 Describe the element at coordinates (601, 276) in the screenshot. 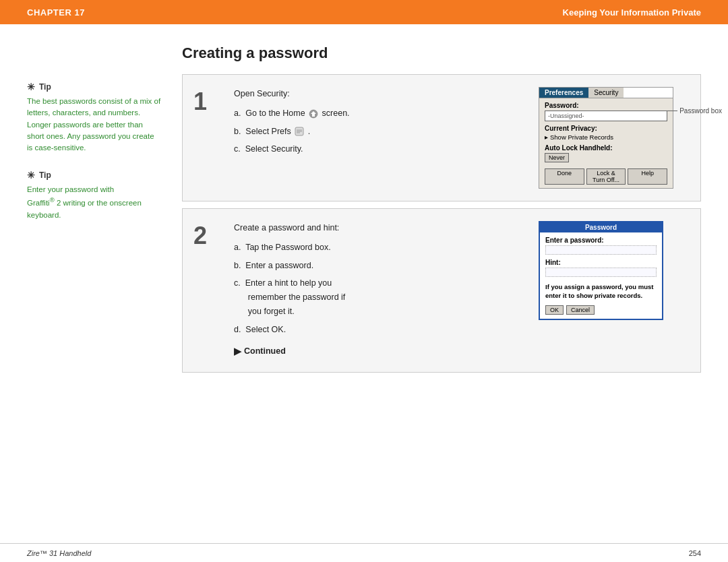

I see `pwd-dialog-body: Enter a password: Hint: If you assign a …` at that location.